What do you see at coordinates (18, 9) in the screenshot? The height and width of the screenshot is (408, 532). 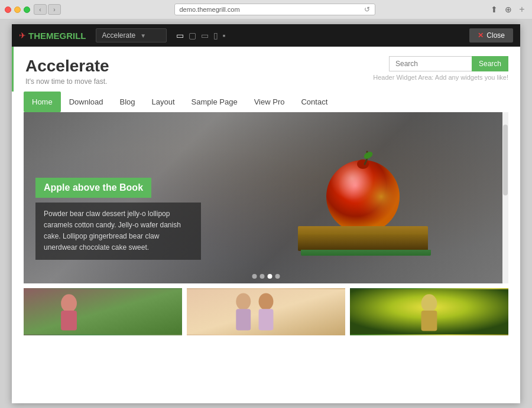 I see `traffic-lights` at bounding box center [18, 9].